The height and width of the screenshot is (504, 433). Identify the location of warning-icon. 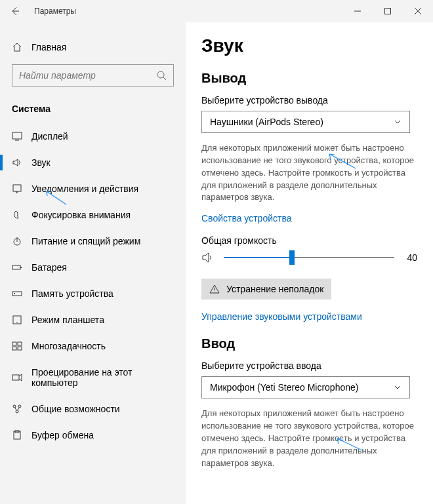
(215, 289).